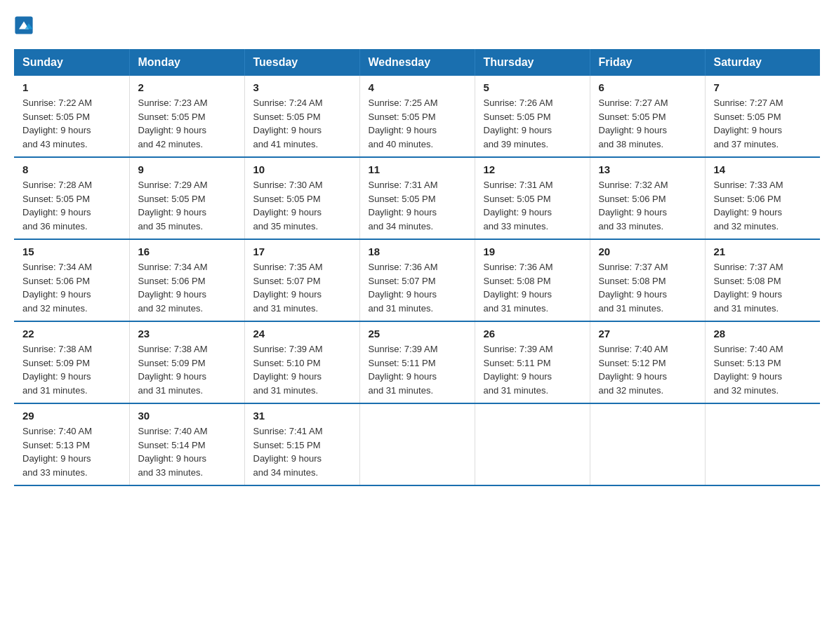  Describe the element at coordinates (187, 206) in the screenshot. I see `day-info: Sunrise: 7:29 AM Sunset: 5:05 PM Dayligh…` at that location.